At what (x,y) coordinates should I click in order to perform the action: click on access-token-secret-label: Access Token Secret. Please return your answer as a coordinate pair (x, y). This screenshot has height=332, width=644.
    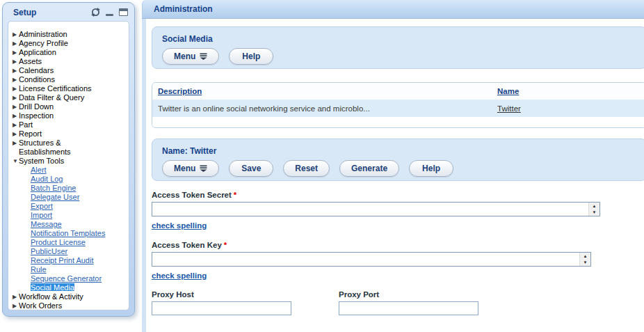
    Looking at the image, I should click on (192, 195).